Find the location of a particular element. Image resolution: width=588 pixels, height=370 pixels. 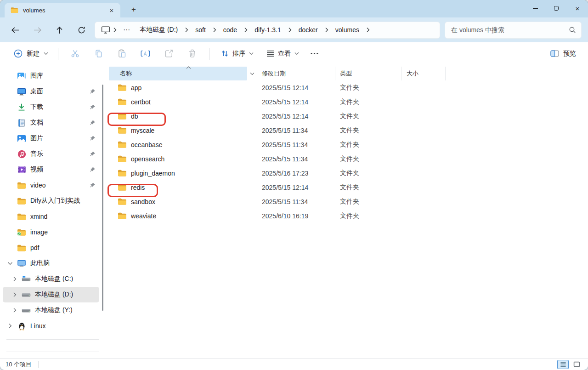

file-name-cell: certbot is located at coordinates (183, 102).